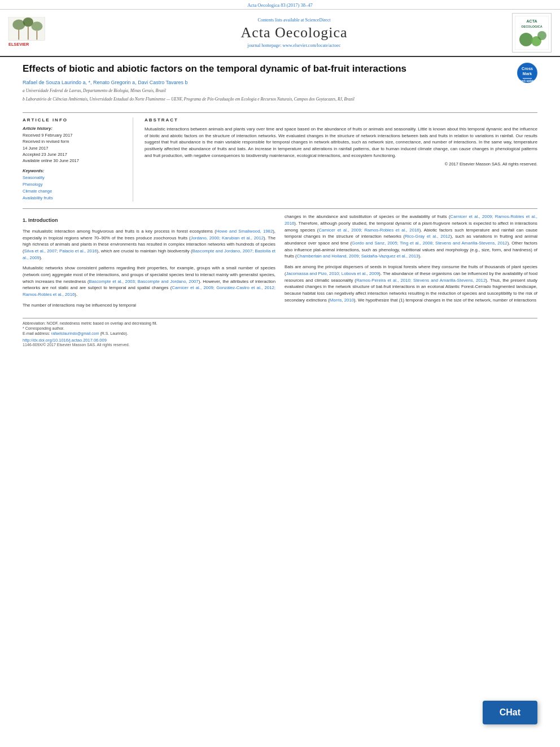 The width and height of the screenshot is (560, 747). Describe the element at coordinates (280, 340) in the screenshot. I see `doi-line: http://dx.doi.org/10.1016/j.actao.2017.0…` at that location.